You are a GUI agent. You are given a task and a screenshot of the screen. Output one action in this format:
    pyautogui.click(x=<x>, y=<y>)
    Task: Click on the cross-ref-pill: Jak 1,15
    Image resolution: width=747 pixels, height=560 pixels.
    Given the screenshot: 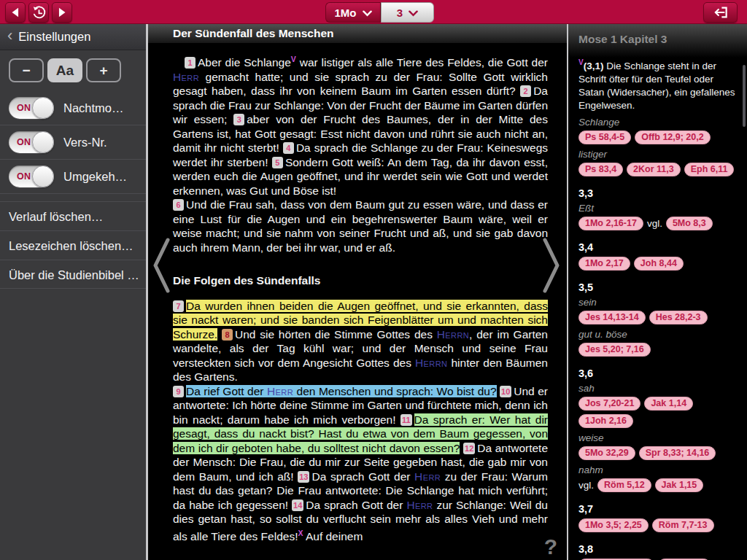 What is the action you would take?
    pyautogui.click(x=680, y=486)
    